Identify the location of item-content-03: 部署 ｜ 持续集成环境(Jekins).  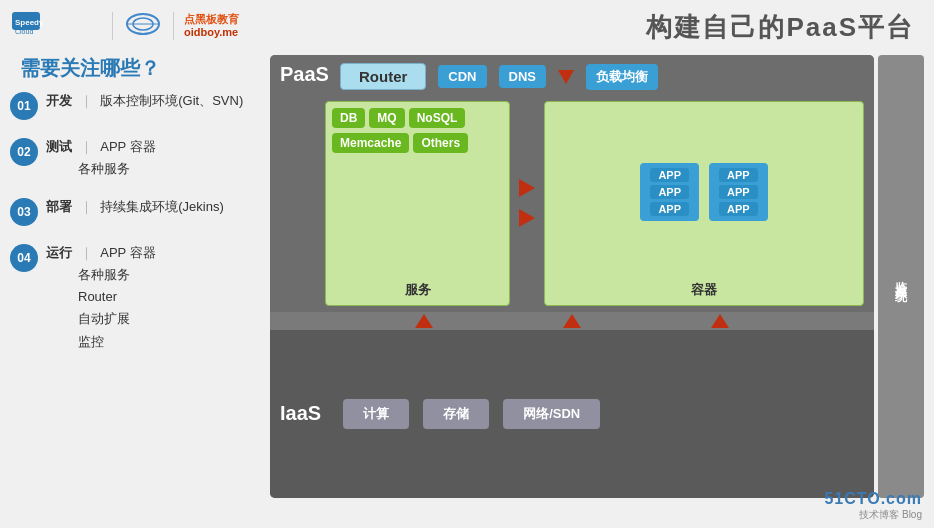
(135, 207).